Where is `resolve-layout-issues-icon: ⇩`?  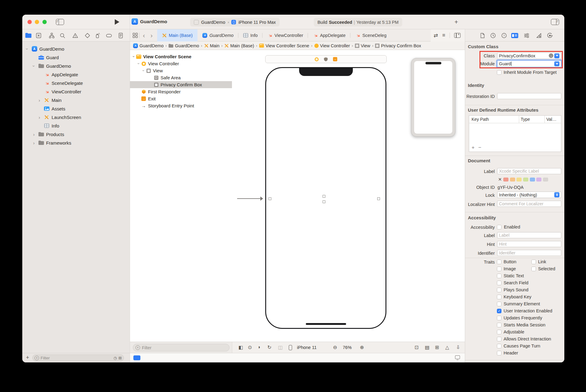 resolve-layout-issues-icon: ⇩ is located at coordinates (458, 347).